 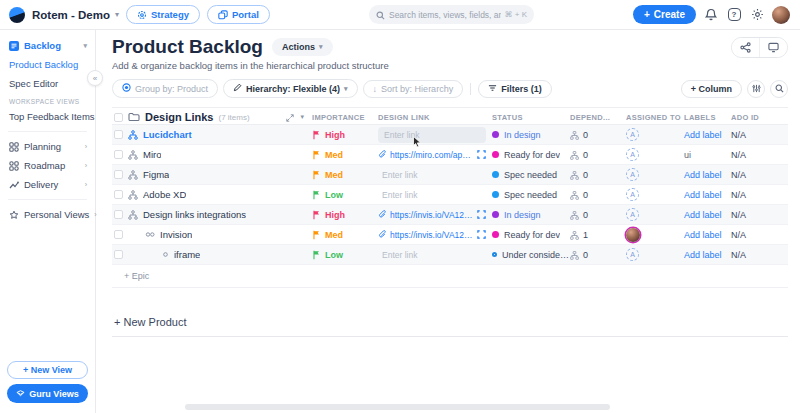 What do you see at coordinates (633, 235) in the screenshot?
I see `assignee-avatar` at bounding box center [633, 235].